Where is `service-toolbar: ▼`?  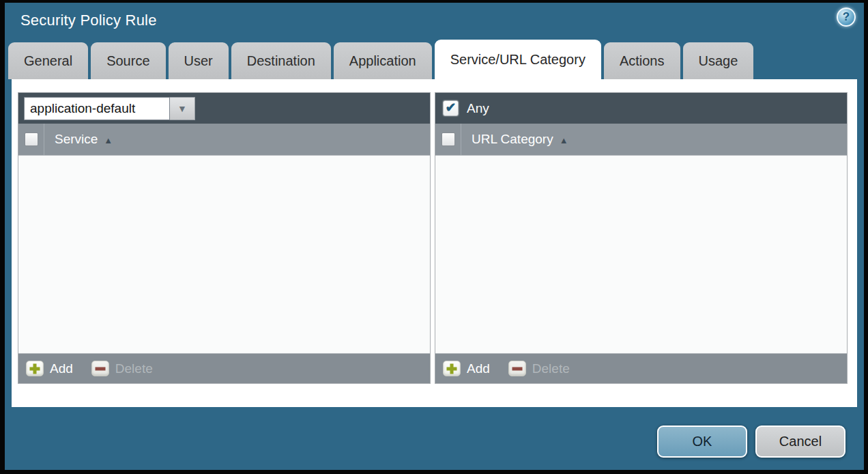
service-toolbar: ▼ is located at coordinates (224, 108).